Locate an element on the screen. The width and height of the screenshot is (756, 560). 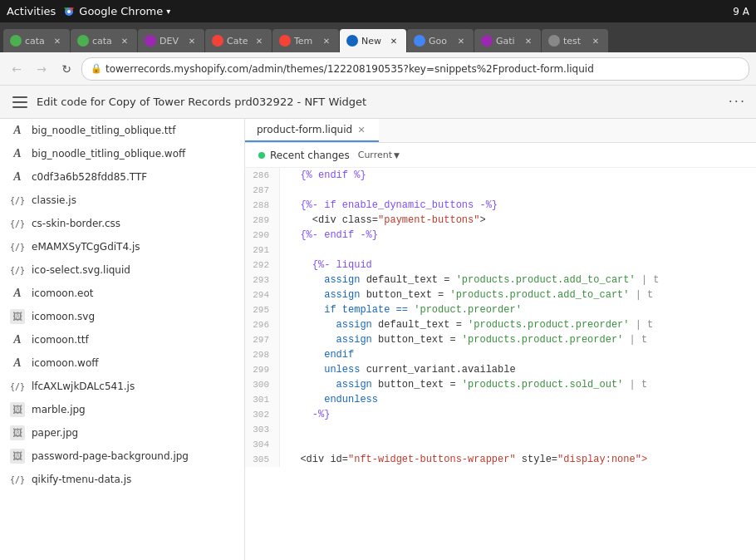
table-row: 287 is located at coordinates (500, 190).